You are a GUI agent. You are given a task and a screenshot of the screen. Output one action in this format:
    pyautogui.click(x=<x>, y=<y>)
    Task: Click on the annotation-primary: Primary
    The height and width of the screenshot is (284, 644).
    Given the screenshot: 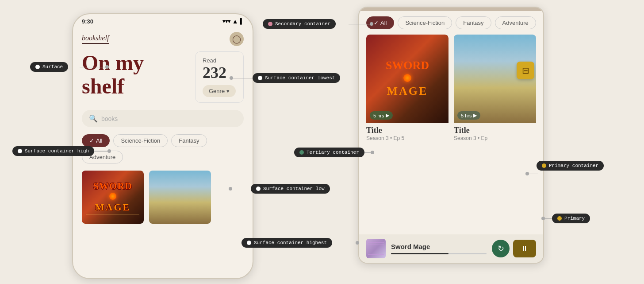 What is the action you would take?
    pyautogui.click(x=571, y=218)
    